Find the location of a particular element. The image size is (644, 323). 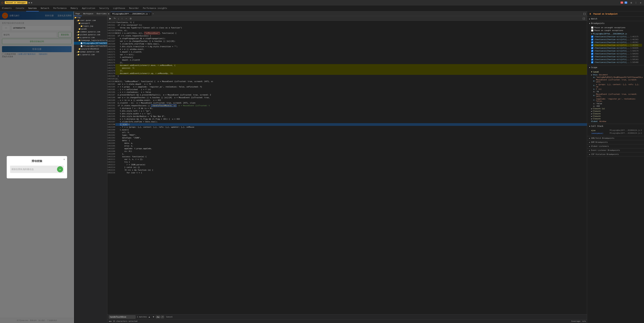

tree-item: 📁wza/prd/20220112 is located at coordinates (90, 49).